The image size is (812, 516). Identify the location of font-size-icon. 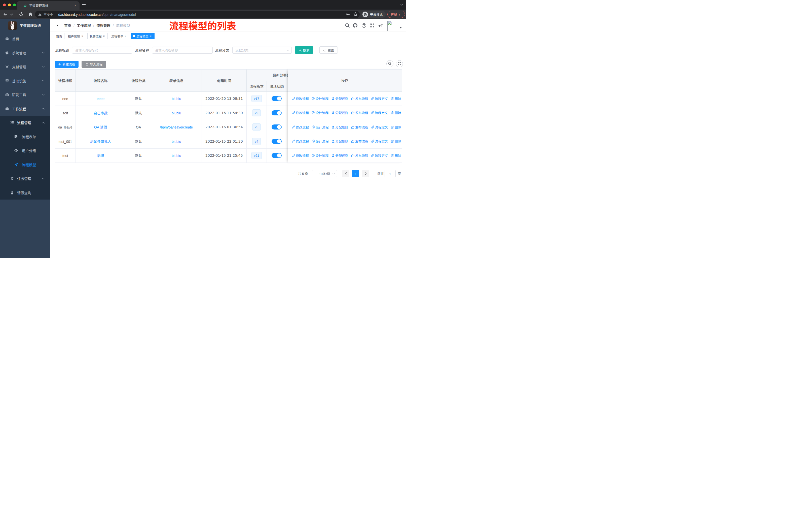
(381, 26).